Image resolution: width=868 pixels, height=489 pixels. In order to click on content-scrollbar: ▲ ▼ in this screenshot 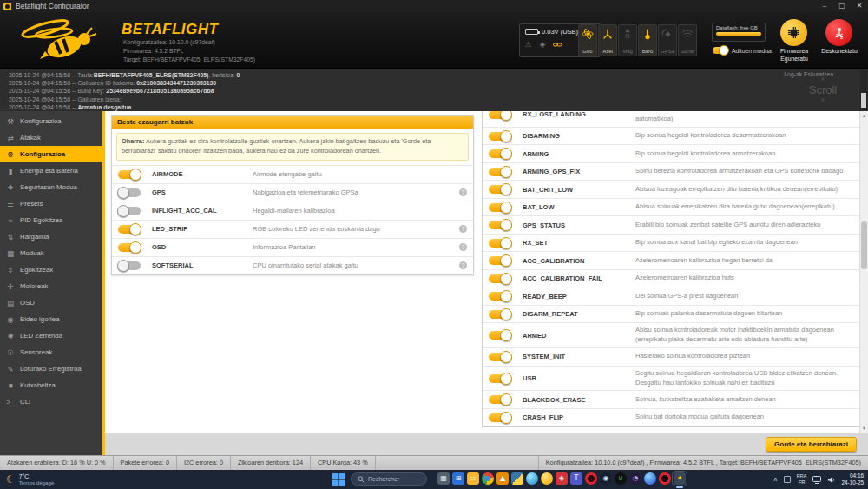, I will do `click(864, 272)`.